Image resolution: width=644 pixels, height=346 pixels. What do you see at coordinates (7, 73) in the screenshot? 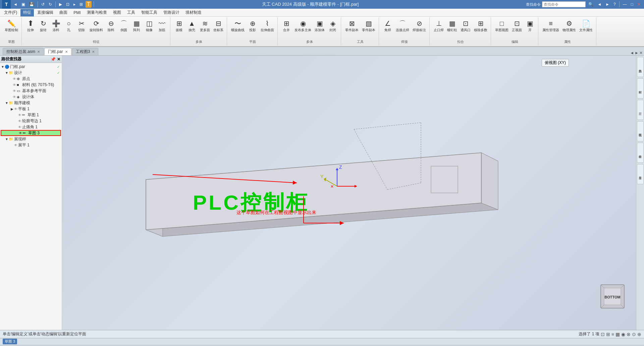
I see `tree-expand-design: ▼` at bounding box center [7, 73].